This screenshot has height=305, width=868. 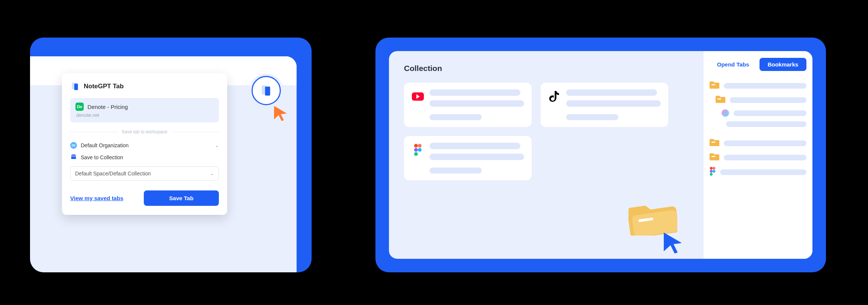 What do you see at coordinates (181, 198) in the screenshot?
I see `save-tab-button: Save Tab` at bounding box center [181, 198].